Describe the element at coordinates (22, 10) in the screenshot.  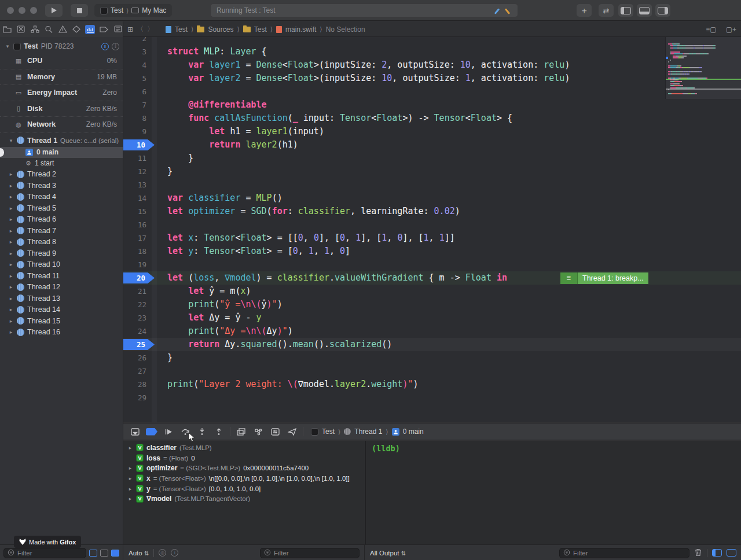
I see `minimize-window-button` at that location.